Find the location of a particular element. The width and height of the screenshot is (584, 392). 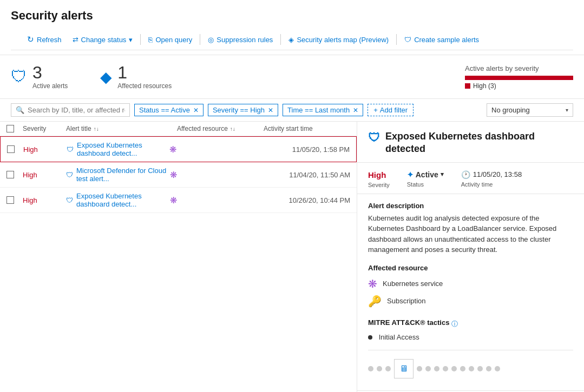

timeline-dot3 is located at coordinates (388, 369).